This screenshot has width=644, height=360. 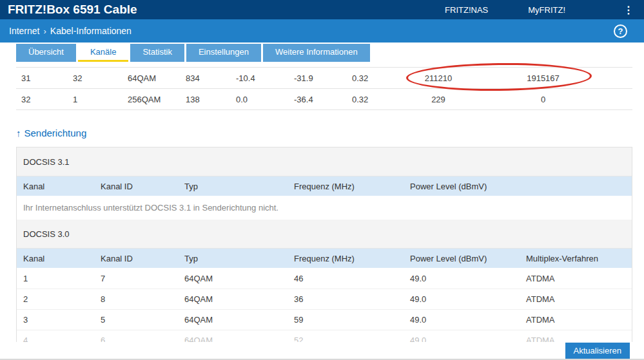 I want to click on docsis30-title: DOCSIS 3.0, so click(x=324, y=234).